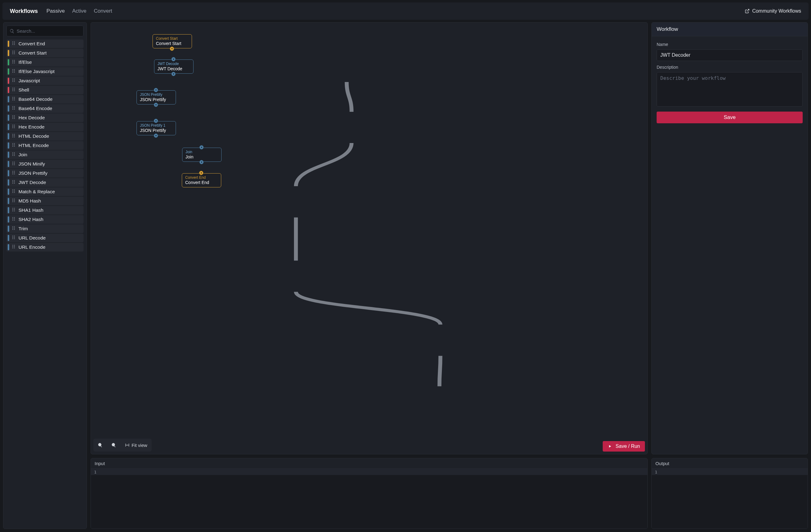 The image size is (811, 532). Describe the element at coordinates (45, 155) in the screenshot. I see `node-type-item: Join` at that location.